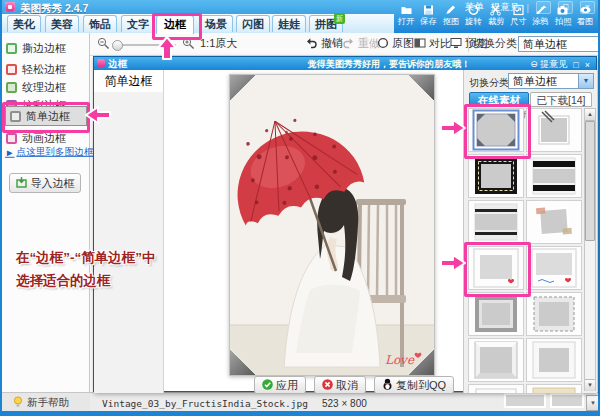 The width and height of the screenshot is (600, 416). I want to click on tab-downloaded: 已下载[14], so click(561, 100).